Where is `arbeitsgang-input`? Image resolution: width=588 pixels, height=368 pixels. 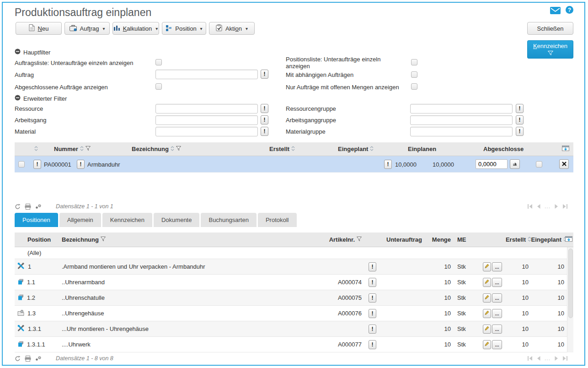 arbeitsgang-input is located at coordinates (207, 120).